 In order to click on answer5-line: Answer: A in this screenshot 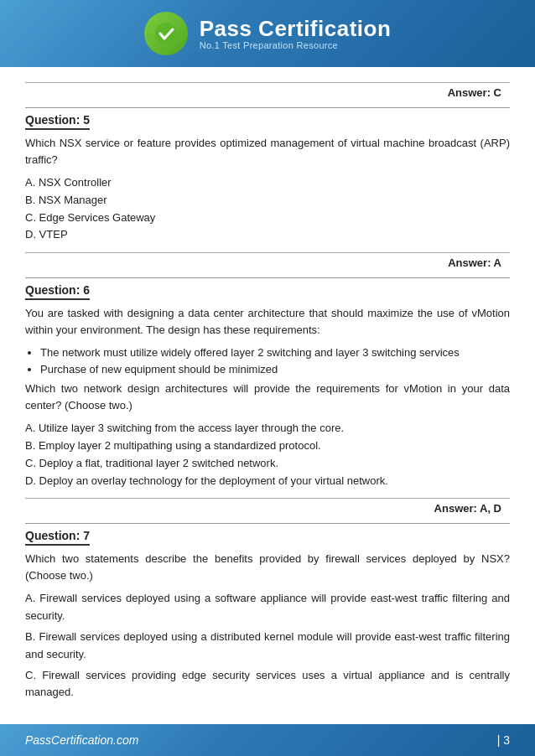, I will do `click(268, 261)`.